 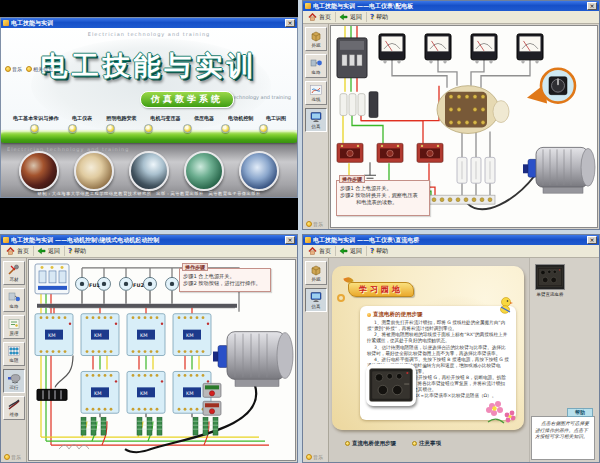 What do you see at coordinates (316, 93) in the screenshot?
I see `sidebar-item-wiring: 连线` at bounding box center [316, 93].